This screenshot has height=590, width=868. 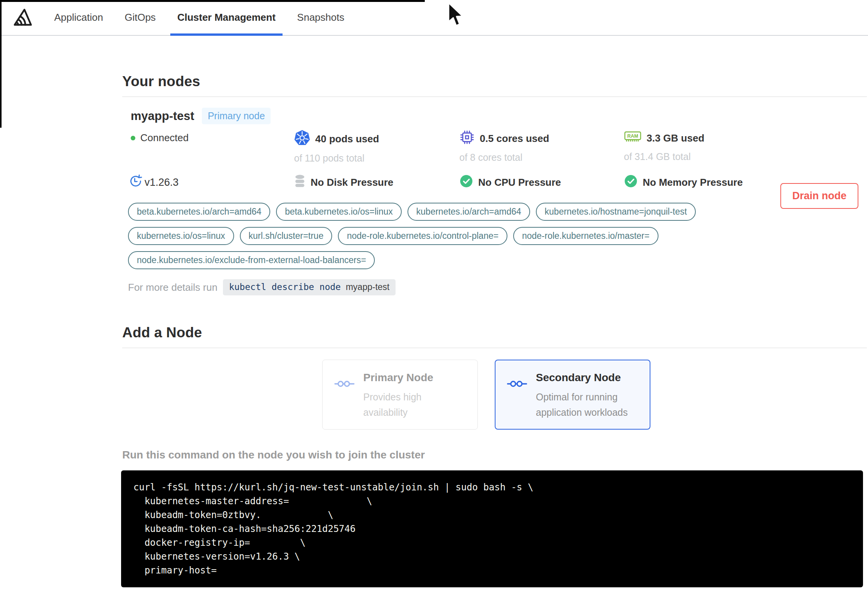 What do you see at coordinates (633, 136) in the screenshot?
I see `svg-text: RAM` at bounding box center [633, 136].